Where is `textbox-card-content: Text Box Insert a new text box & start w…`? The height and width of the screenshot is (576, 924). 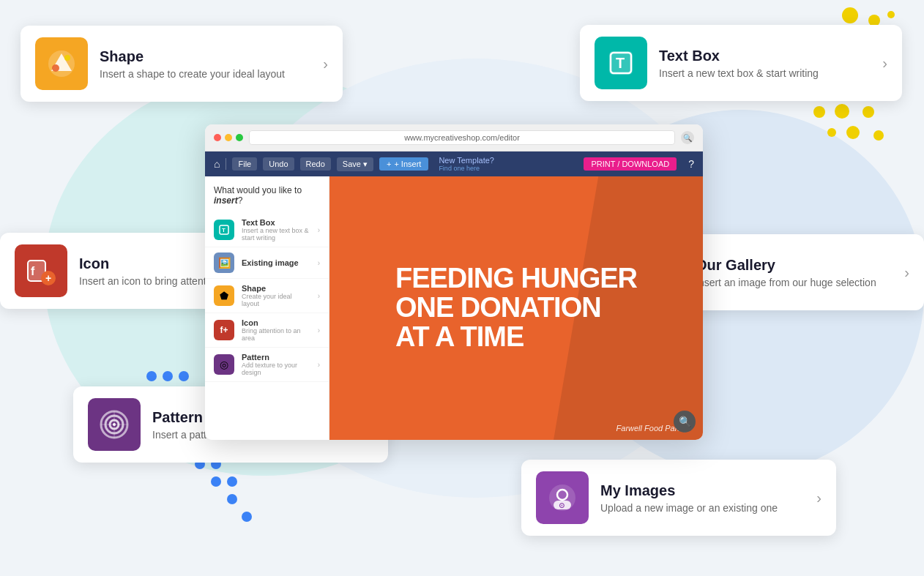
textbox-card-content: Text Box Insert a new text box & start w… is located at coordinates (764, 63).